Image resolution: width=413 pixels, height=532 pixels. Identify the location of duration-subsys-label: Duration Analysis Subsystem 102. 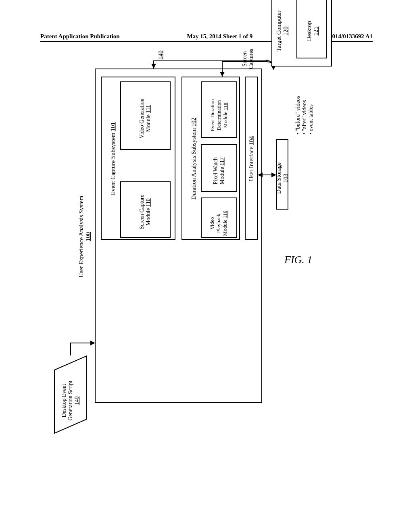
(194, 159).